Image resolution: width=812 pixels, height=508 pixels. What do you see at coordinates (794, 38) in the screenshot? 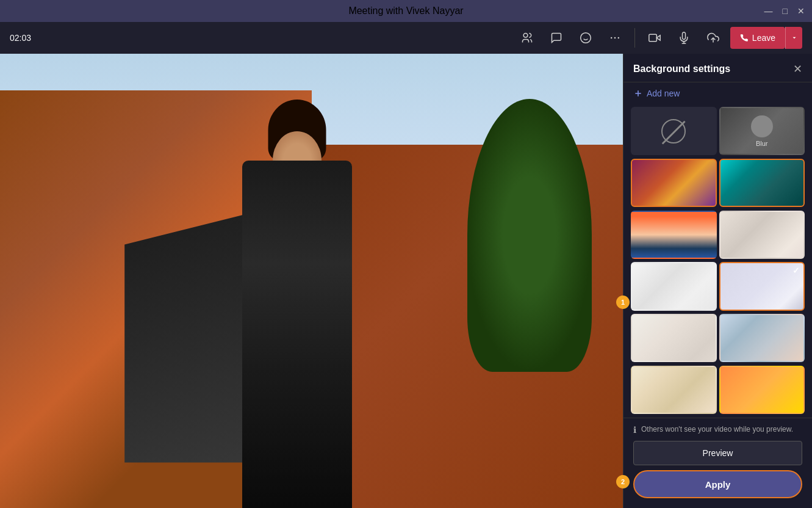
I see `leave-dropdown-button` at bounding box center [794, 38].